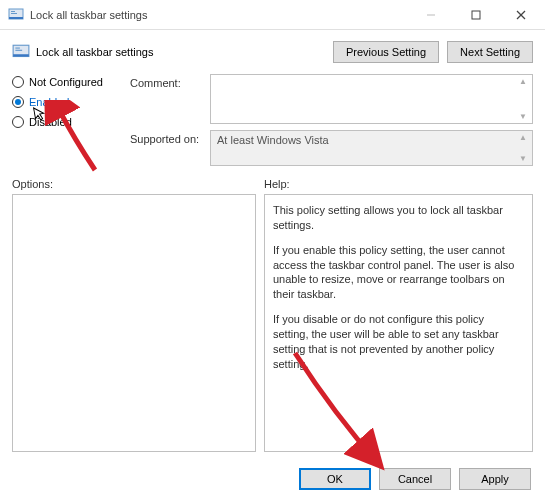  What do you see at coordinates (396, 342) in the screenshot?
I see `help-text: If you disable or do not configure this …` at bounding box center [396, 342].